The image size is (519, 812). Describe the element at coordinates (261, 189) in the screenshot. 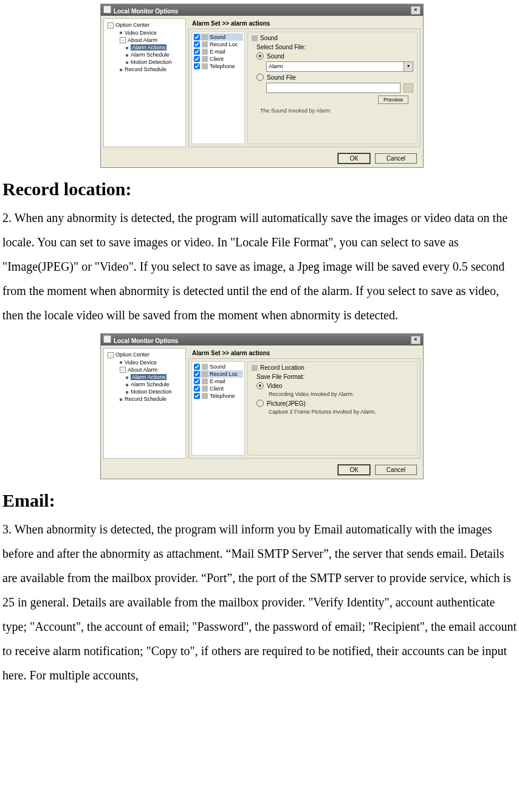

I see `heading-record-location: Record location:` at that location.